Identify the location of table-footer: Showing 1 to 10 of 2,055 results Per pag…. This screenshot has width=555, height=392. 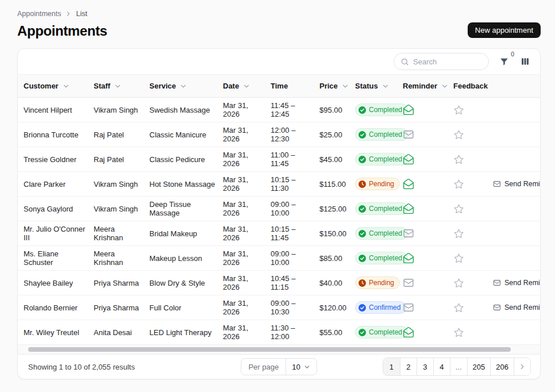
(279, 367).